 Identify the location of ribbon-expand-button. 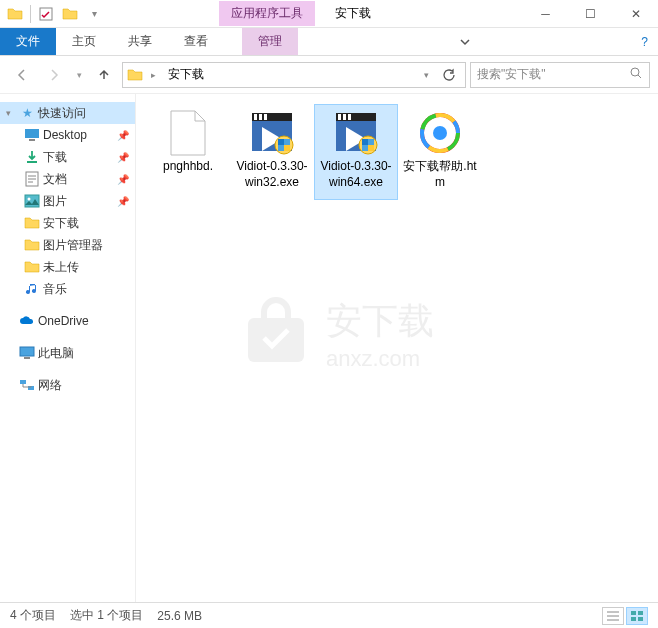
(465, 42).